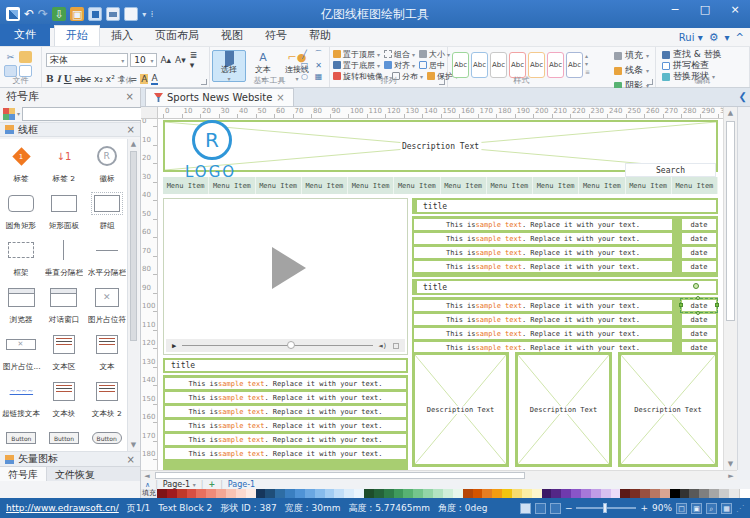 The height and width of the screenshot is (518, 750). What do you see at coordinates (220, 97) in the screenshot?
I see `document-tab: Sports News Website ×` at bounding box center [220, 97].